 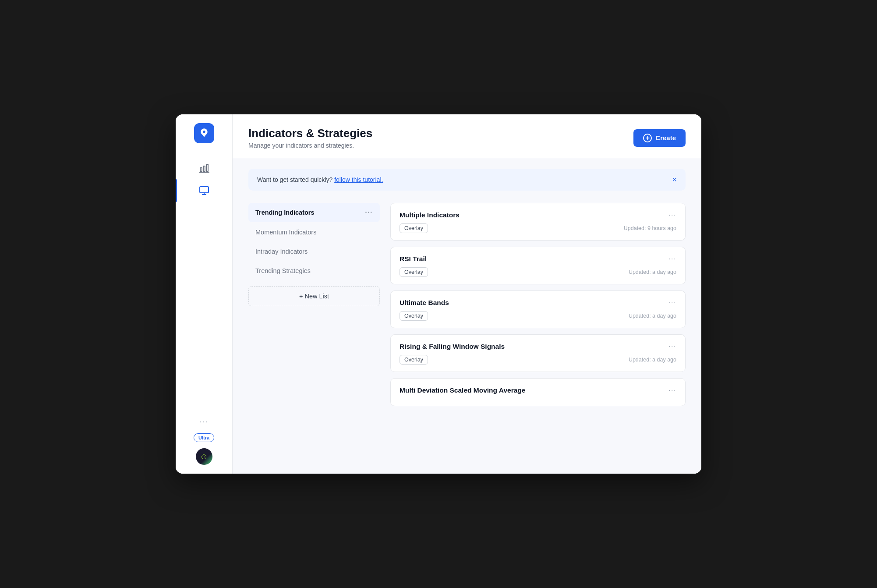 What do you see at coordinates (538, 259) in the screenshot?
I see `card-top: RSI Trail ···` at bounding box center [538, 259].